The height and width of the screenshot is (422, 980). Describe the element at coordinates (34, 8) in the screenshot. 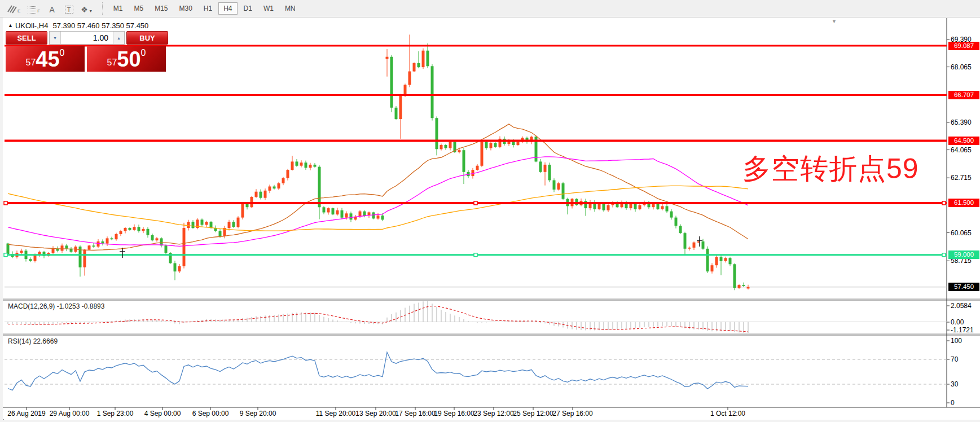

I see `grid-tool-icon: F` at that location.